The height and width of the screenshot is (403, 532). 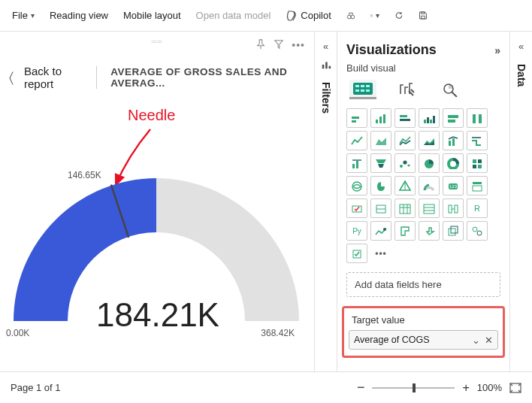 What do you see at coordinates (423, 16) in the screenshot?
I see `save-button` at bounding box center [423, 16].